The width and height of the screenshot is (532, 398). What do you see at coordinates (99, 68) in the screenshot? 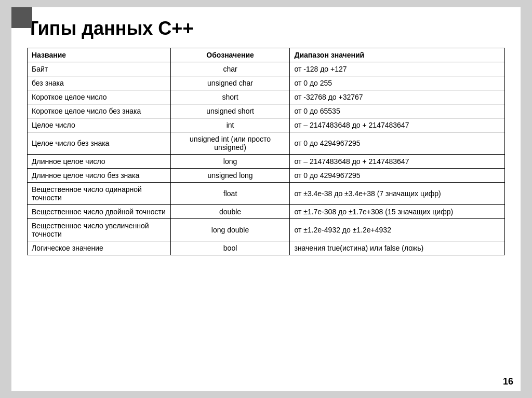
I see `cell-r0-c0: Байт` at bounding box center [99, 68].